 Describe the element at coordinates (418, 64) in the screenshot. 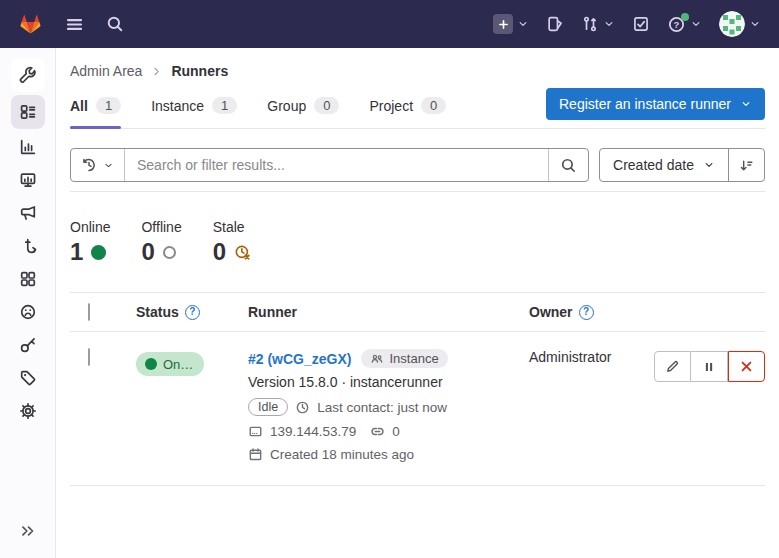

I see `breadcrumb: Admin Area Runners` at that location.